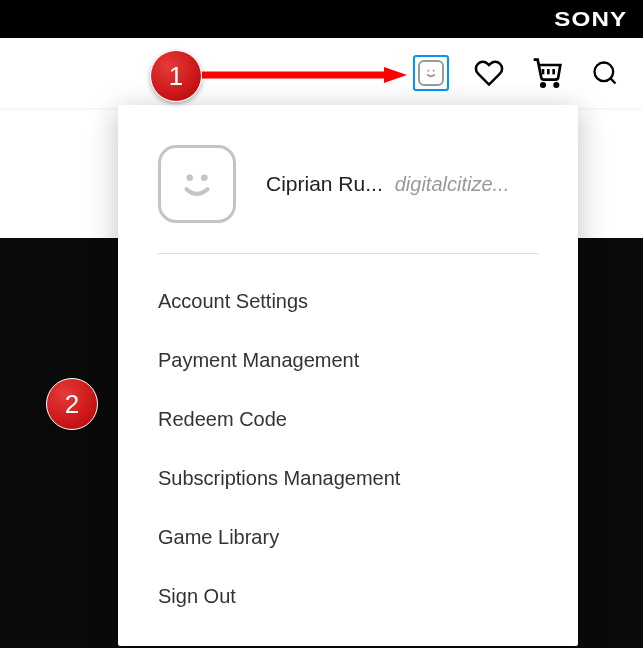 The image size is (643, 648). I want to click on user-display-name: Ciprian Ru..., so click(324, 184).